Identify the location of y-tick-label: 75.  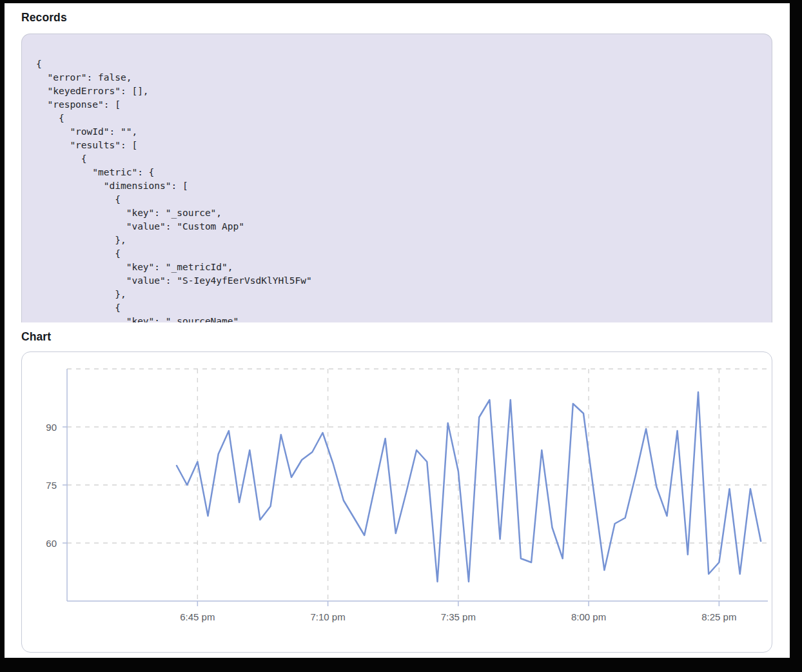
(52, 485).